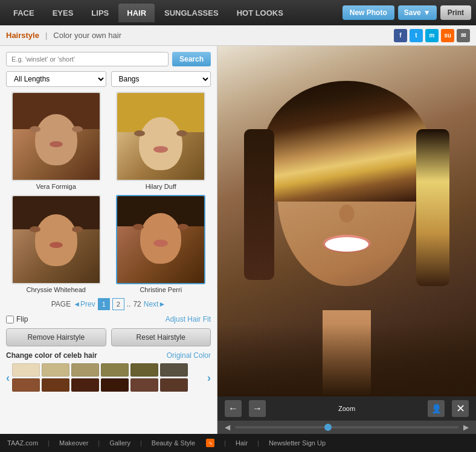  What do you see at coordinates (87, 59) in the screenshot?
I see `search-input` at bounding box center [87, 59].